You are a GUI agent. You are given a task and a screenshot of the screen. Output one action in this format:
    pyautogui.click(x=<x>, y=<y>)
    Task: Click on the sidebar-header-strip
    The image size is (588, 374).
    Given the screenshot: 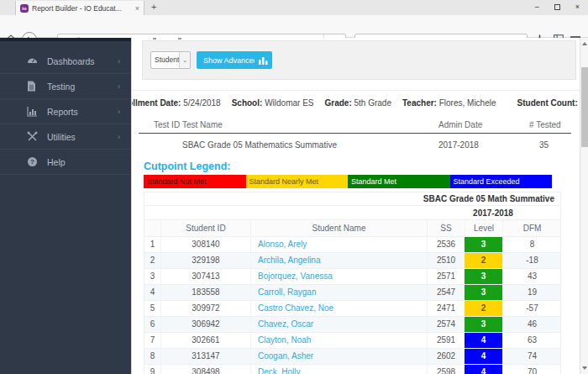 What is the action you would take?
    pyautogui.click(x=66, y=40)
    